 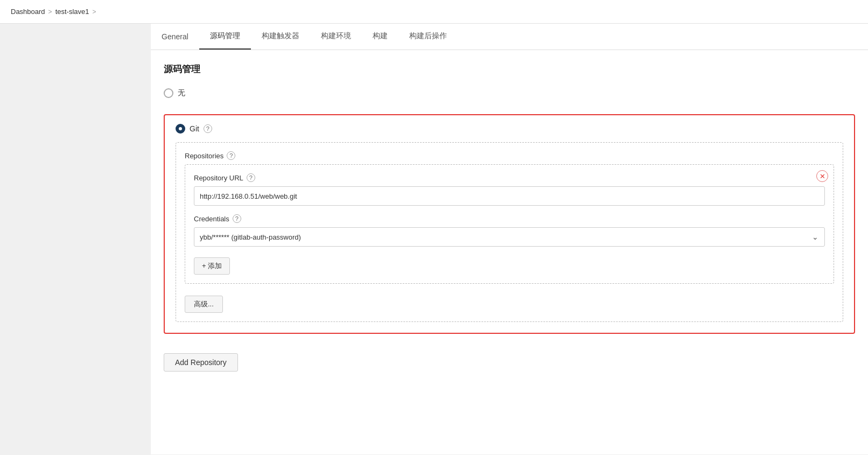 What do you see at coordinates (281, 37) in the screenshot?
I see `tab-triggers: 构建触发器` at bounding box center [281, 37].